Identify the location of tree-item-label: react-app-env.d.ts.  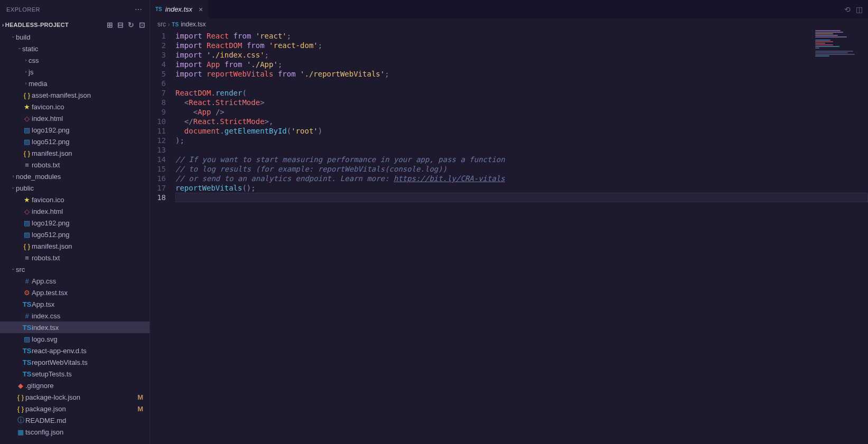
(59, 351).